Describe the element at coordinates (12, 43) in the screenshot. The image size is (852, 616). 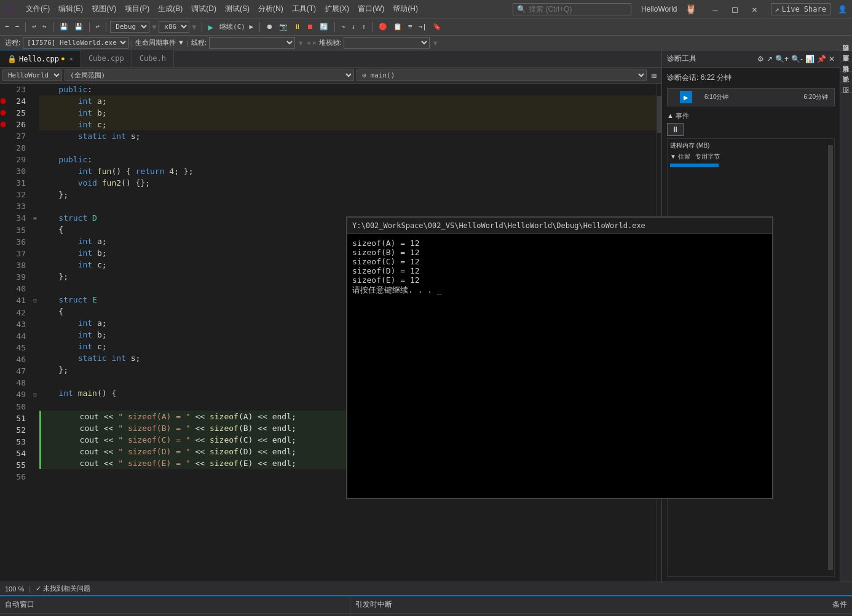
I see `process-label: 进程:` at that location.